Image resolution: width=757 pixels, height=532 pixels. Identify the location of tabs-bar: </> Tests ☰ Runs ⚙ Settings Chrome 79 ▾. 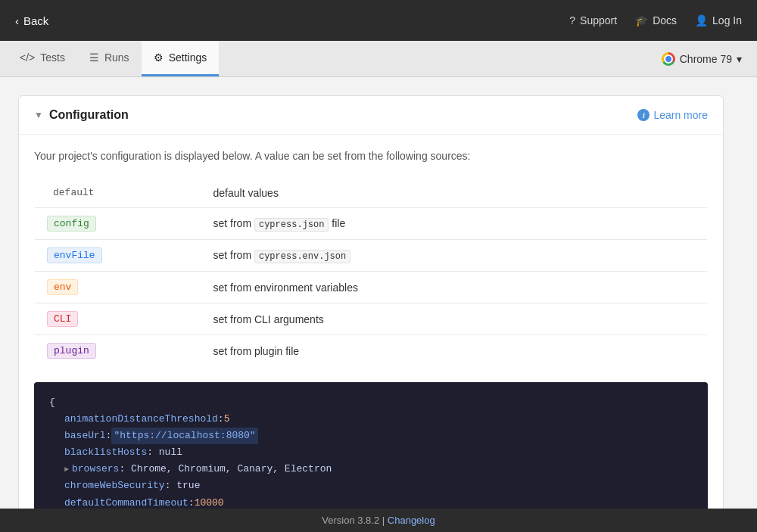
(378, 59).